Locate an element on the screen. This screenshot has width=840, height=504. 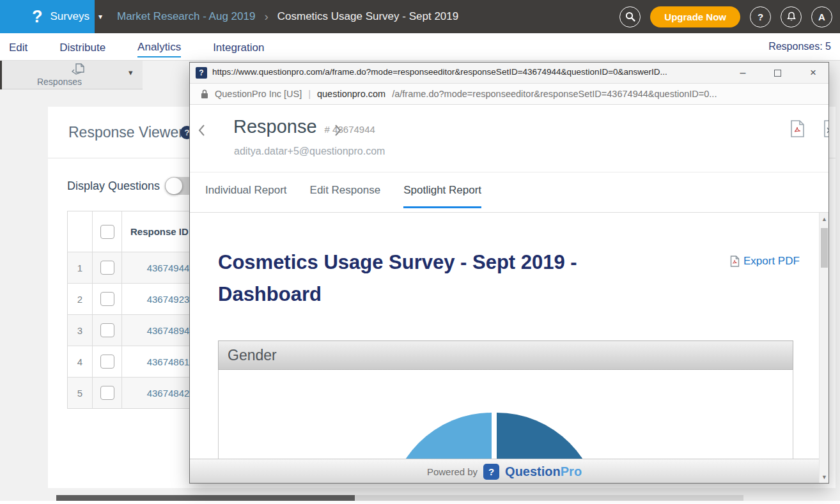
header-actions: Upgrade Now ? A is located at coordinates (726, 17).